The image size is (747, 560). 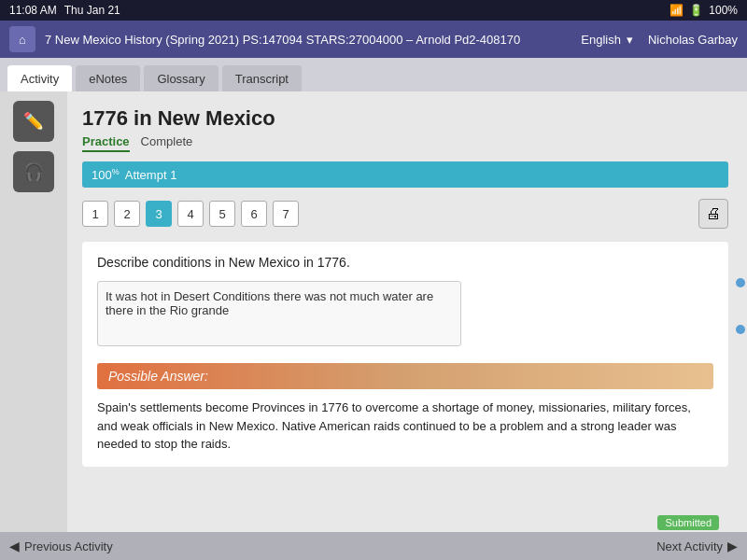 What do you see at coordinates (693, 39) in the screenshot?
I see `user-name: Nicholas Garbay` at bounding box center [693, 39].